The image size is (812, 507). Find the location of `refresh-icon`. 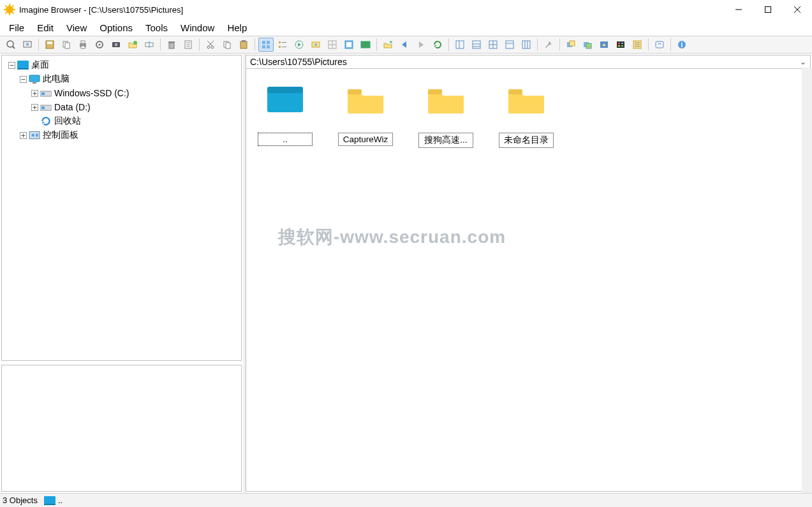

refresh-icon is located at coordinates (438, 45).